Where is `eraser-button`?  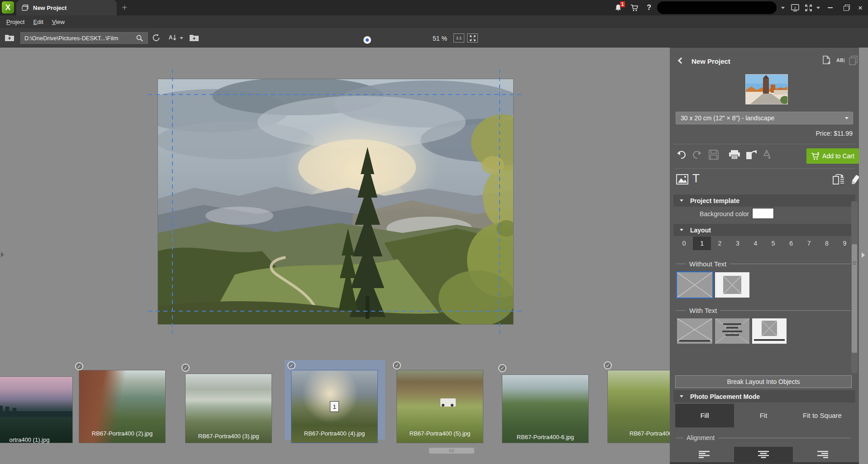 eraser-button is located at coordinates (854, 179).